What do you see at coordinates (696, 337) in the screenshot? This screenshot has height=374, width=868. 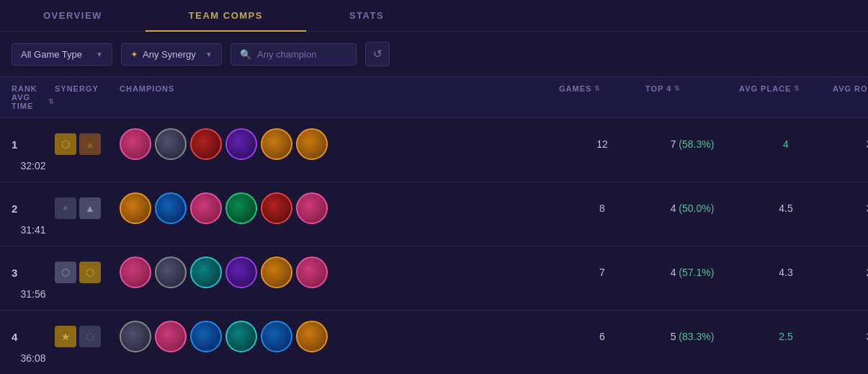 I see `top4-pct: (83.3%)` at bounding box center [696, 337].